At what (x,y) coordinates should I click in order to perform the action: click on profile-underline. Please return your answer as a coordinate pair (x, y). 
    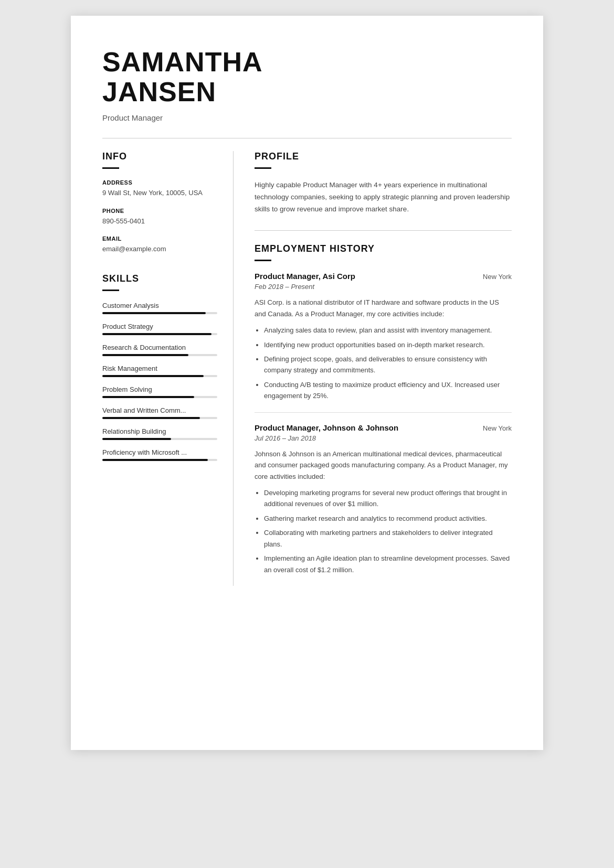
    Looking at the image, I should click on (263, 168).